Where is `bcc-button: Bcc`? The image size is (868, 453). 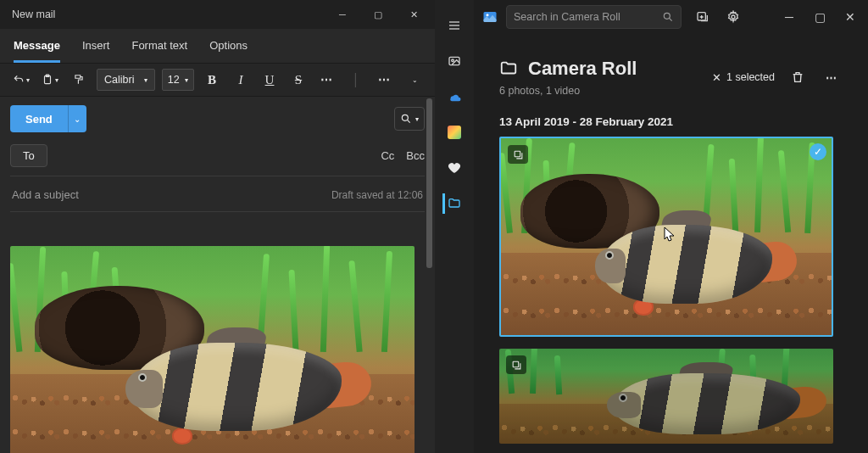
bcc-button: Bcc is located at coordinates (415, 156).